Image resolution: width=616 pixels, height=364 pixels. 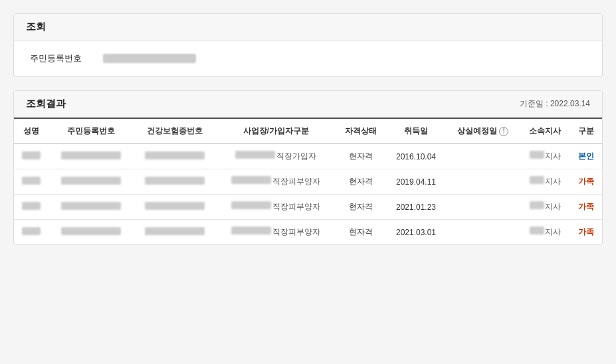 I want to click on query-section-header: 조회, so click(x=308, y=27).